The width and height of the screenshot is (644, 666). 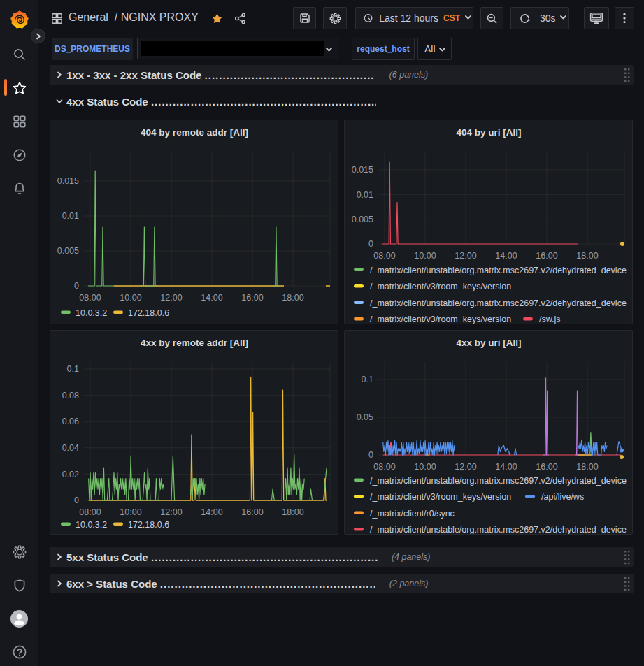 What do you see at coordinates (71, 421) in the screenshot?
I see `svg-text: 0.06` at bounding box center [71, 421].